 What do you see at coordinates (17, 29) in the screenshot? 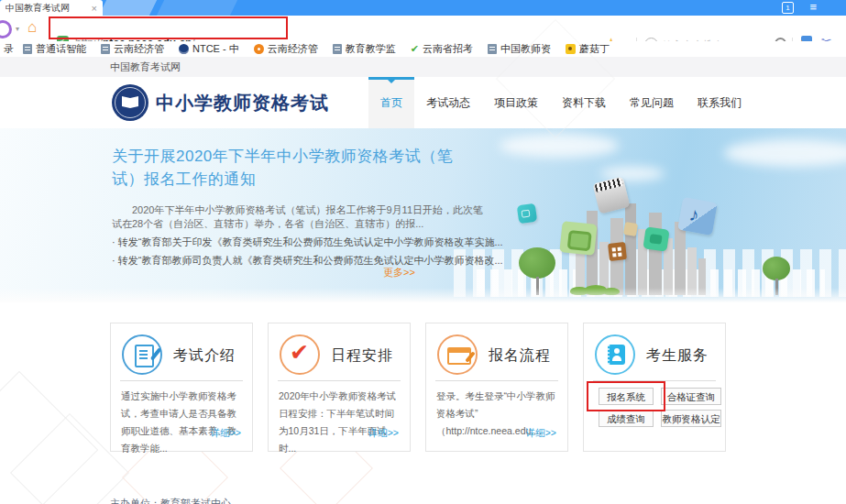
I see `chevron-down-icon: ▾` at bounding box center [17, 29].